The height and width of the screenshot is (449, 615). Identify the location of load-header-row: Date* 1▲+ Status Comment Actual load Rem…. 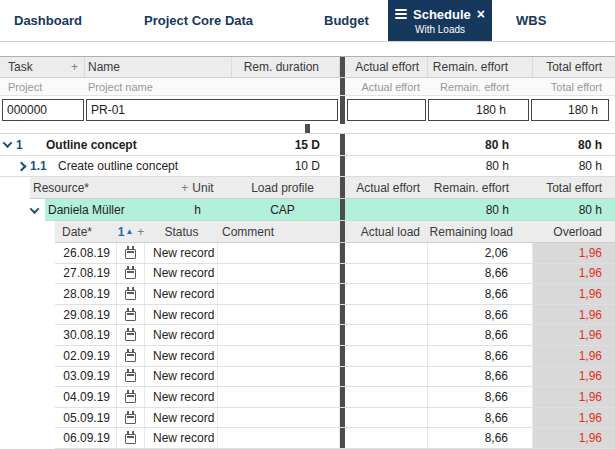
(308, 232).